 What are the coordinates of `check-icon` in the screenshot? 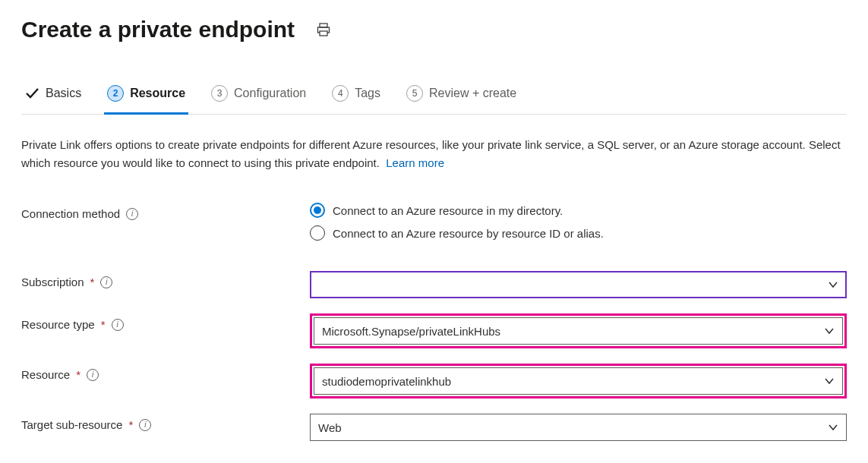 It's located at (32, 93).